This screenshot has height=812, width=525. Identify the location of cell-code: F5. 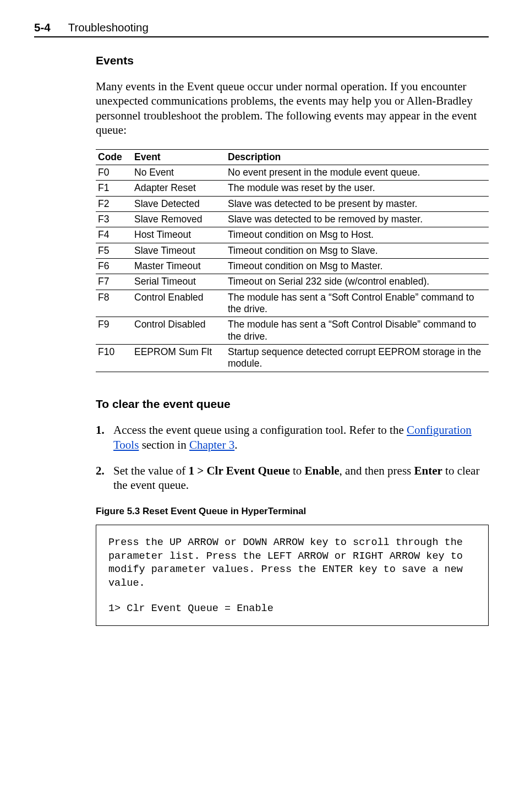
(114, 250).